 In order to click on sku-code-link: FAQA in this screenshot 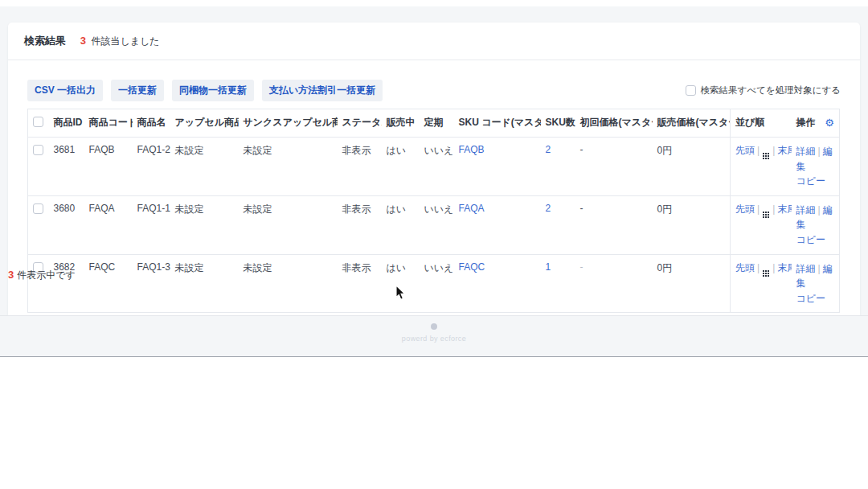, I will do `click(472, 208)`.